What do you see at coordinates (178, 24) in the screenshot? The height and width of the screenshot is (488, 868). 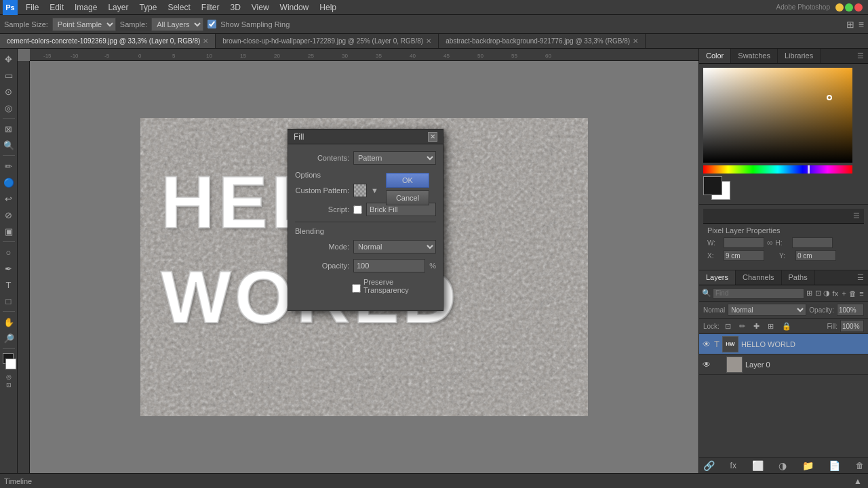 I see `sample-select: All Layers` at bounding box center [178, 24].